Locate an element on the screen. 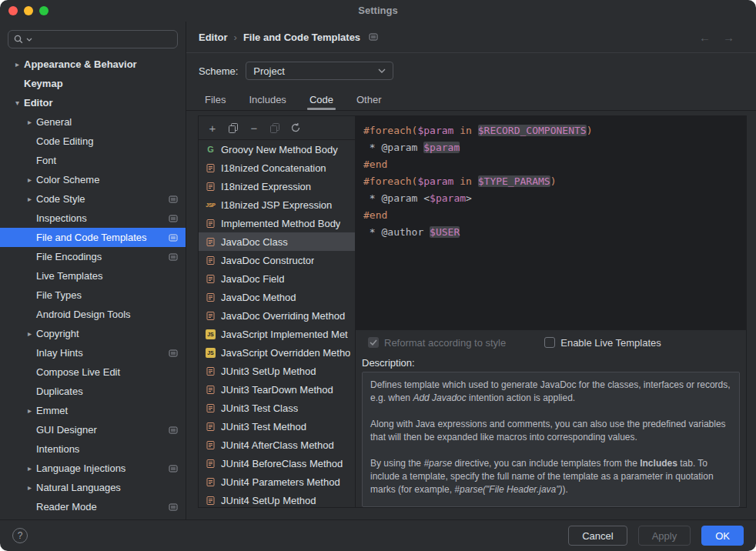 The width and height of the screenshot is (756, 551). chevron-down-icon is located at coordinates (29, 40).